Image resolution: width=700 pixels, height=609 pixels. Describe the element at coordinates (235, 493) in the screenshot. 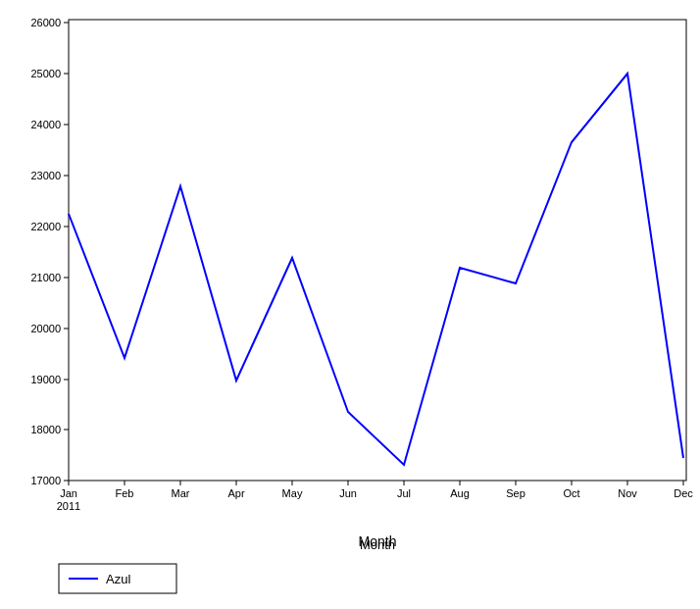

I see `svg-text: Apr` at that location.